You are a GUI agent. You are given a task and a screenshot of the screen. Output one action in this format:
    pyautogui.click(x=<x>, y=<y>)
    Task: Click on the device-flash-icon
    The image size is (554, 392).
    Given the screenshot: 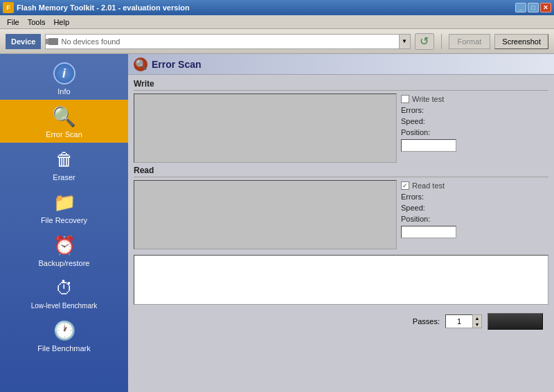 What is the action you would take?
    pyautogui.click(x=53, y=42)
    